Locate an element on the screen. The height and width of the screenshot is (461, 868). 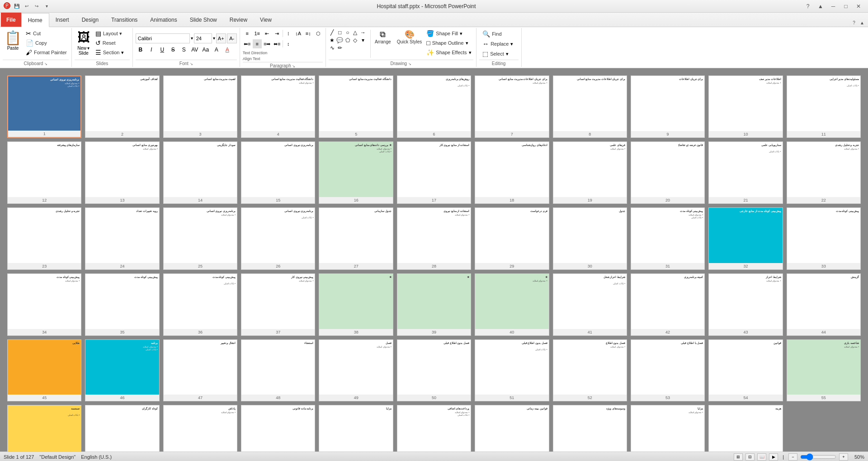
slide-thumb: برنامه‌ریزی نیروی انسانی 15 is located at coordinates (278, 173).